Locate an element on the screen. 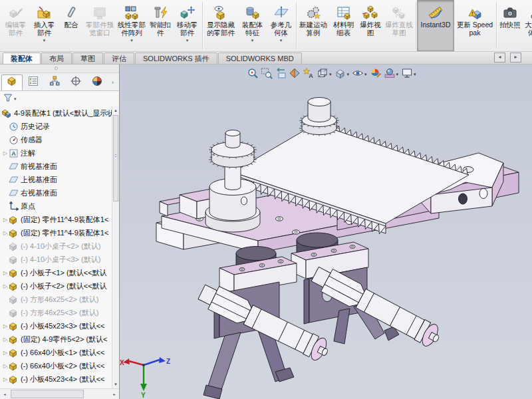  origin-icon is located at coordinates (15, 206).